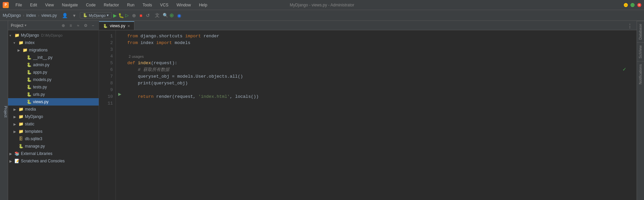 This screenshot has width=644, height=200. Describe the element at coordinates (148, 15) in the screenshot. I see `rerun-button: ↺` at that location.